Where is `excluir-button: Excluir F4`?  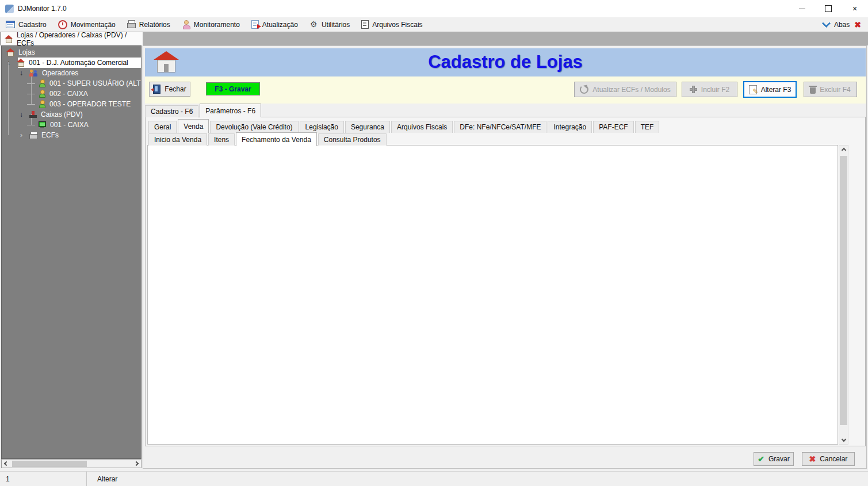 excluir-button: Excluir F4 is located at coordinates (831, 90).